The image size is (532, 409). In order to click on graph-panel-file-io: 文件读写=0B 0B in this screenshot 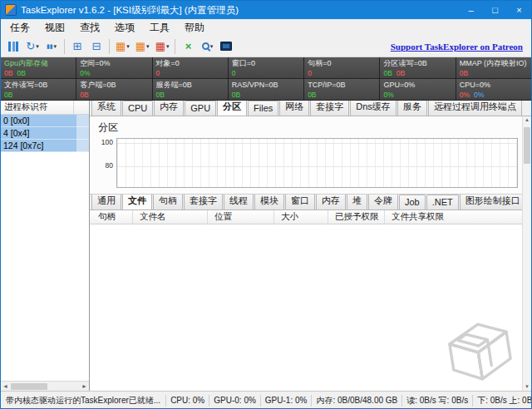, I will do `click(38, 90)`.